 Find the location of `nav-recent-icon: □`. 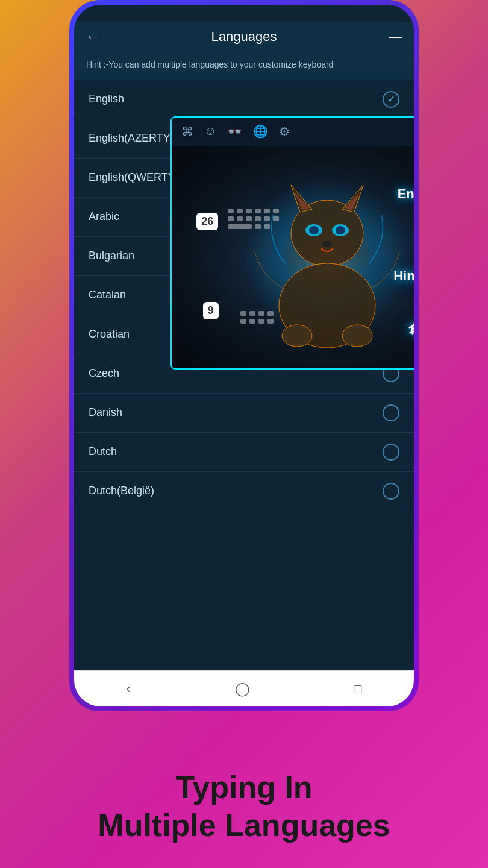

nav-recent-icon: □ is located at coordinates (358, 689).